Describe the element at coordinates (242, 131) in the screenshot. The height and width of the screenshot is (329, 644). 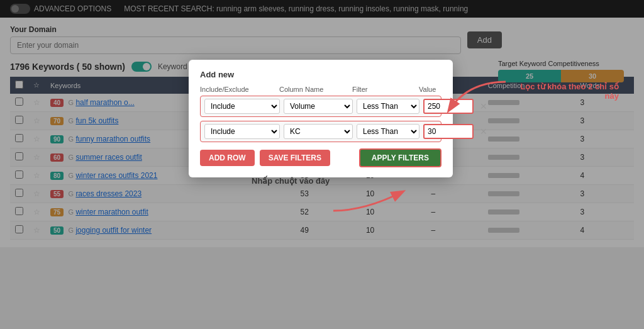
I see `include-exclude-select-2: Include Exclude` at that location.